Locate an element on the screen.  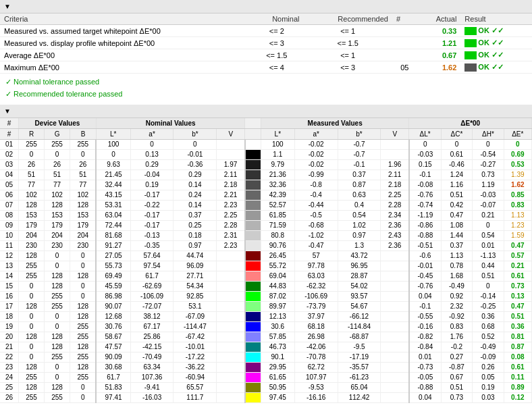
row-G: 230 is located at coordinates (57, 246).